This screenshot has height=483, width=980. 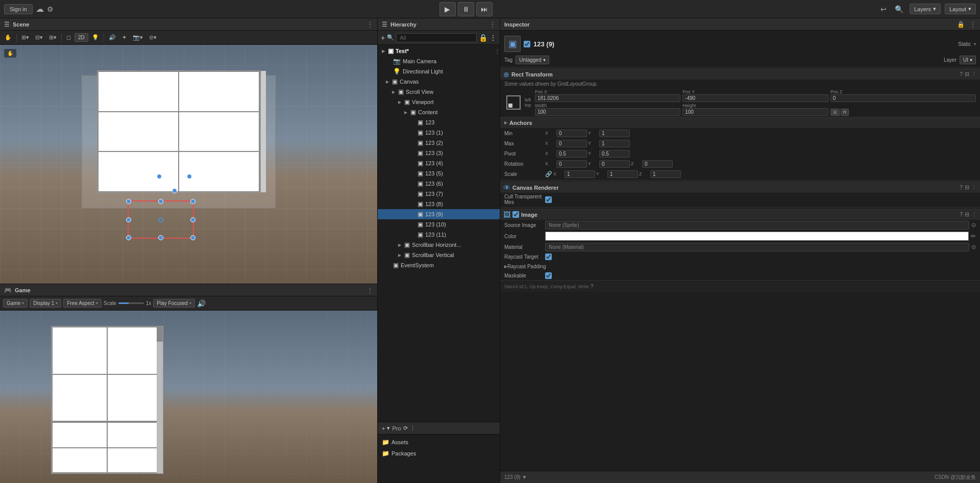 What do you see at coordinates (974, 225) in the screenshot?
I see `source-image-target-icon: ⊙` at bounding box center [974, 225].